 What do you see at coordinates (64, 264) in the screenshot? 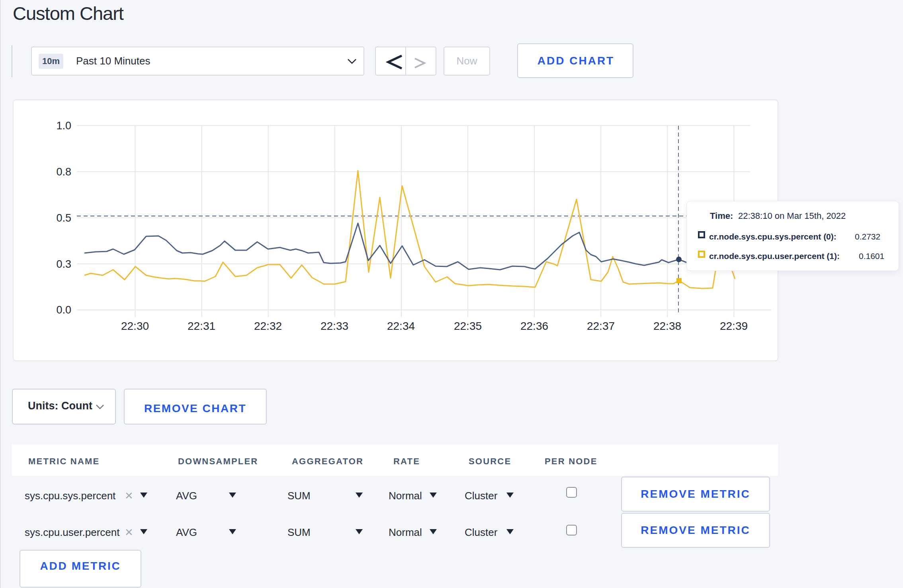
I see `svg-text: 0.3` at bounding box center [64, 264].